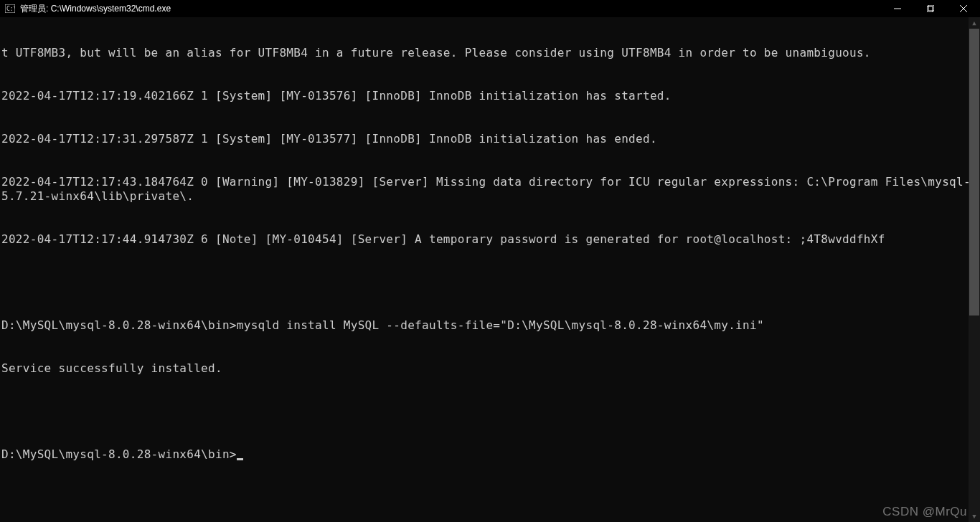 The image size is (980, 522). Describe the element at coordinates (11, 9) in the screenshot. I see `svg-text: C:\` at that location.